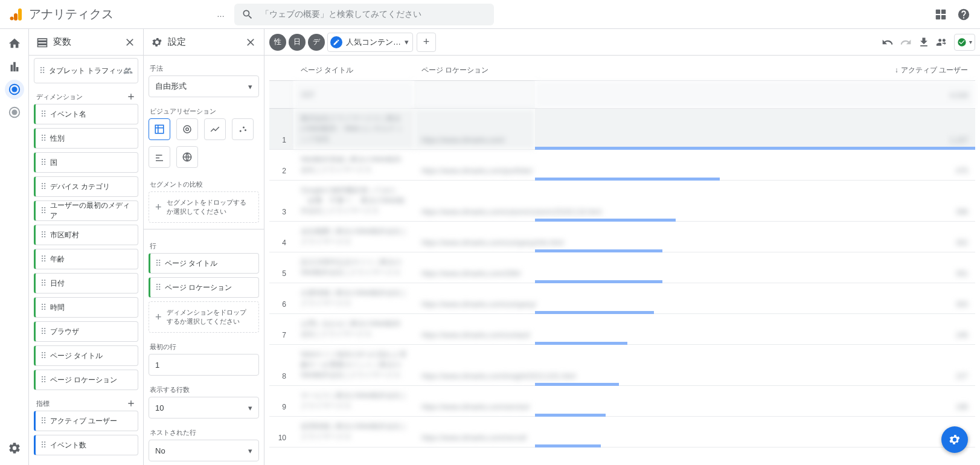  What do you see at coordinates (755, 71) in the screenshot?
I see `th-metric: ↓アクティブ ユーザー` at bounding box center [755, 71].